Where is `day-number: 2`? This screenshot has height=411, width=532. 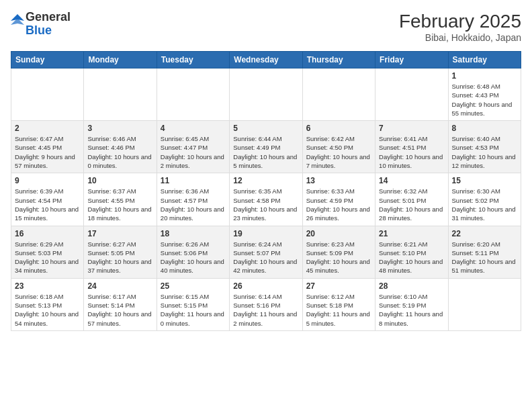
day-number: 2 is located at coordinates (47, 128).